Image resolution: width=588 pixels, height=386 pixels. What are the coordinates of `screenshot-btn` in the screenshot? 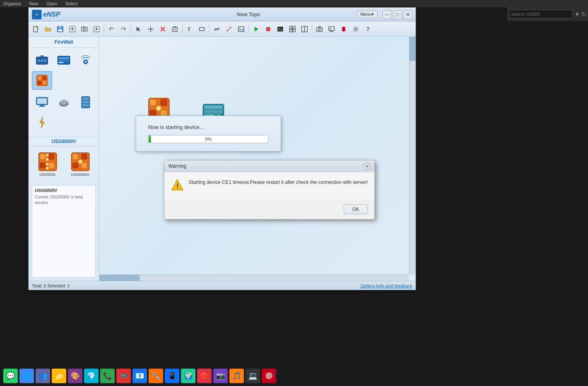 It's located at (84, 29).